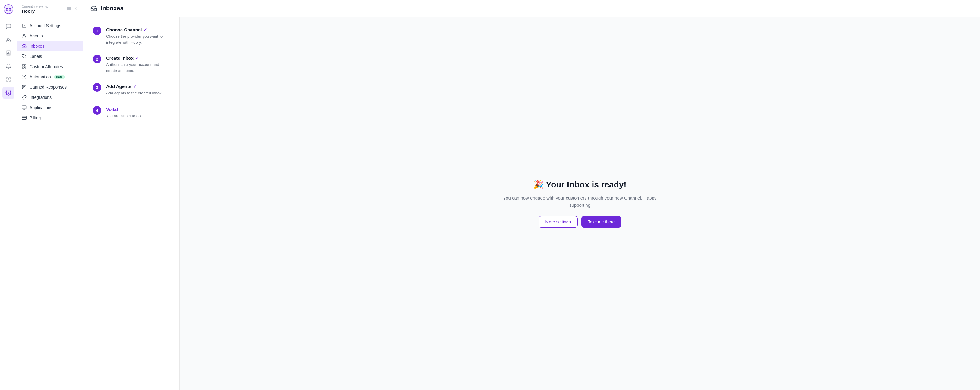 This screenshot has width=980, height=390. I want to click on step-2-number: 2, so click(97, 59).